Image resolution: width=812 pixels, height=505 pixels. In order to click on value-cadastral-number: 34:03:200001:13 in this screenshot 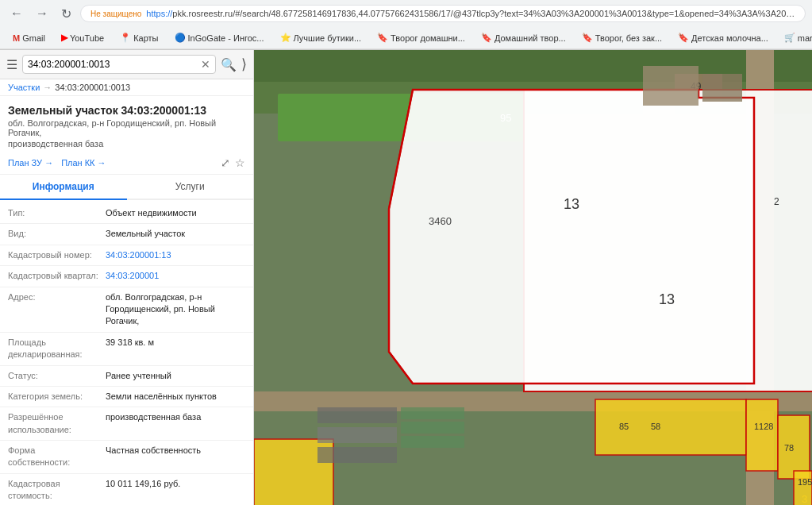, I will do `click(138, 256)`.